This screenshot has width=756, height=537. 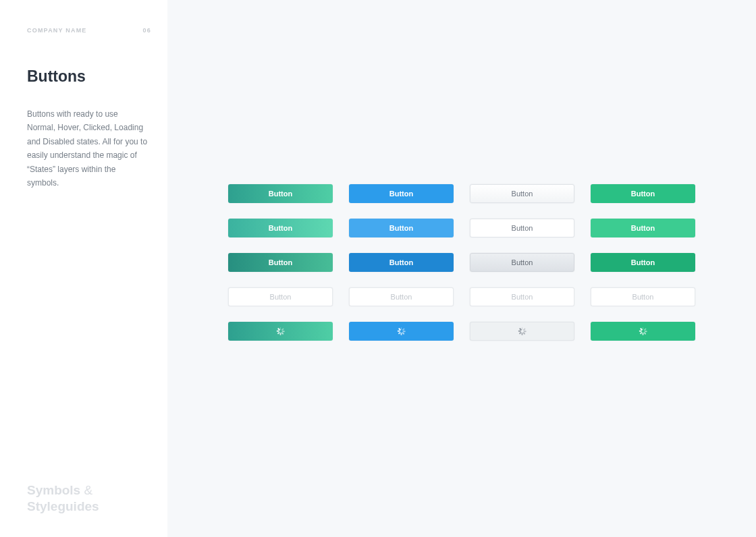 What do you see at coordinates (401, 297) in the screenshot?
I see `button-blue-disabled: Button` at bounding box center [401, 297].